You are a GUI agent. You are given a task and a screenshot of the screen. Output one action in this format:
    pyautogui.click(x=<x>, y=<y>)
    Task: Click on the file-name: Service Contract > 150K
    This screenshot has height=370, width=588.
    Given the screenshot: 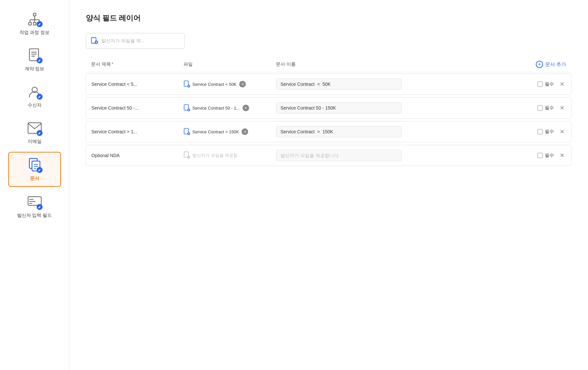 What is the action you would take?
    pyautogui.click(x=216, y=132)
    